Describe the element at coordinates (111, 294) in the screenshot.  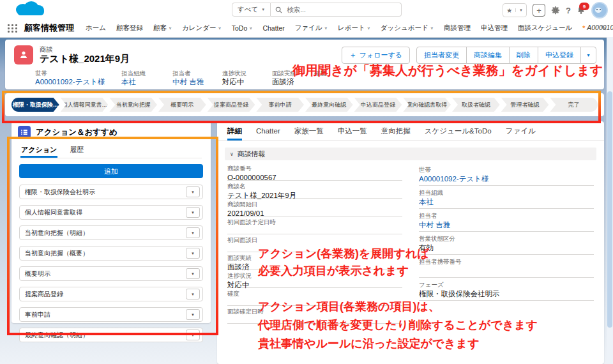
I see `action-item: 提案商品登録▼` at that location.